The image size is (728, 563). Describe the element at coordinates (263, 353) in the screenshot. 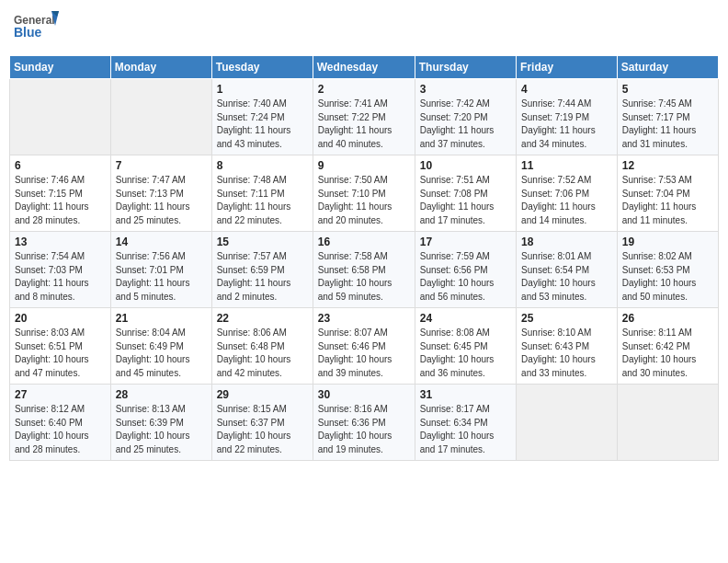

I see `day-info: Sunrise: 8:06 AMSunset: 6:48 PMDaylight:…` at that location.